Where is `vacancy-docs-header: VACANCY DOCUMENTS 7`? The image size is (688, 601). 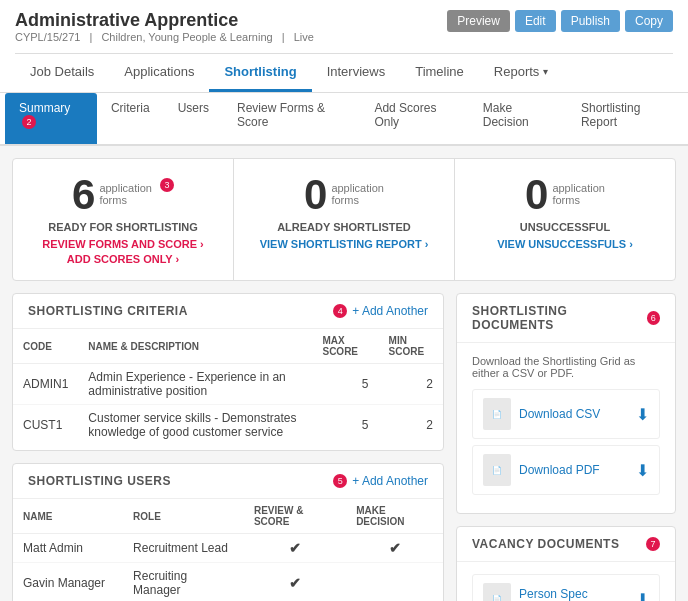 vacancy-docs-header: VACANCY DOCUMENTS 7 is located at coordinates (566, 544).